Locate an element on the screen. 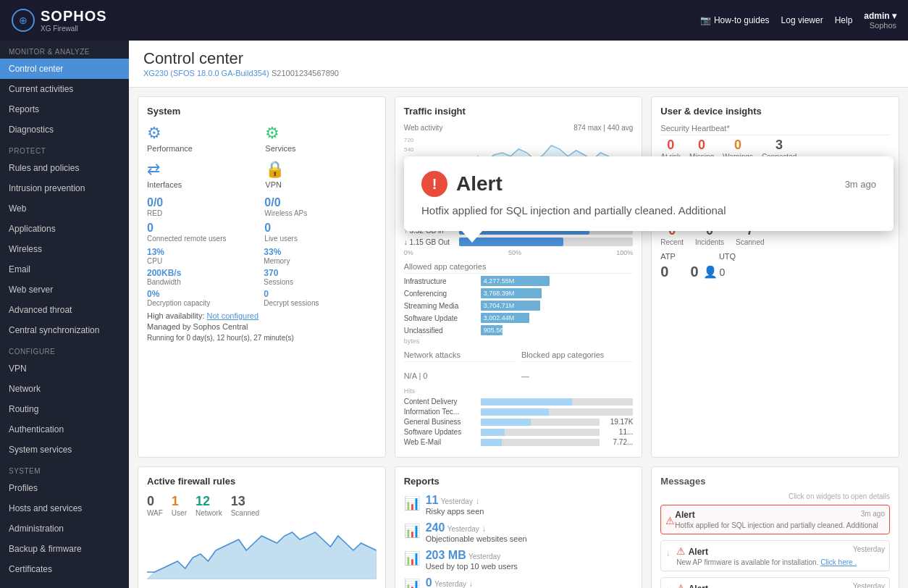 The image size is (908, 588). sidebar-item-administration: Administration is located at coordinates (64, 529).